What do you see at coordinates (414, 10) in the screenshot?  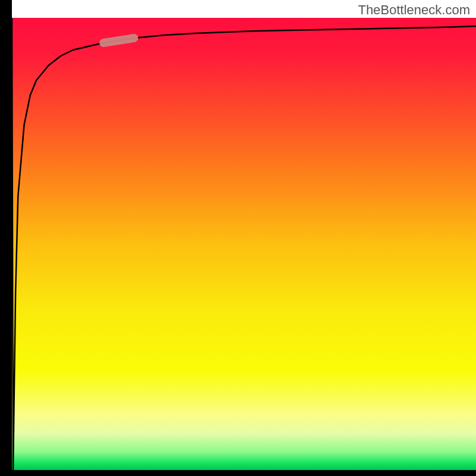 I see `watermark-text: TheBottleneck.com` at bounding box center [414, 10].